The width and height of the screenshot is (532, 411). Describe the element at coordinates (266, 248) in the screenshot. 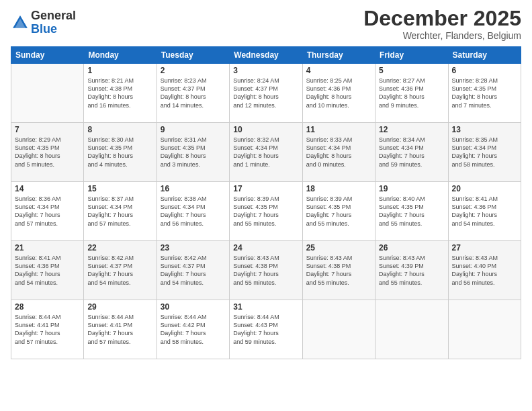

I see `day-number: 24` at that location.